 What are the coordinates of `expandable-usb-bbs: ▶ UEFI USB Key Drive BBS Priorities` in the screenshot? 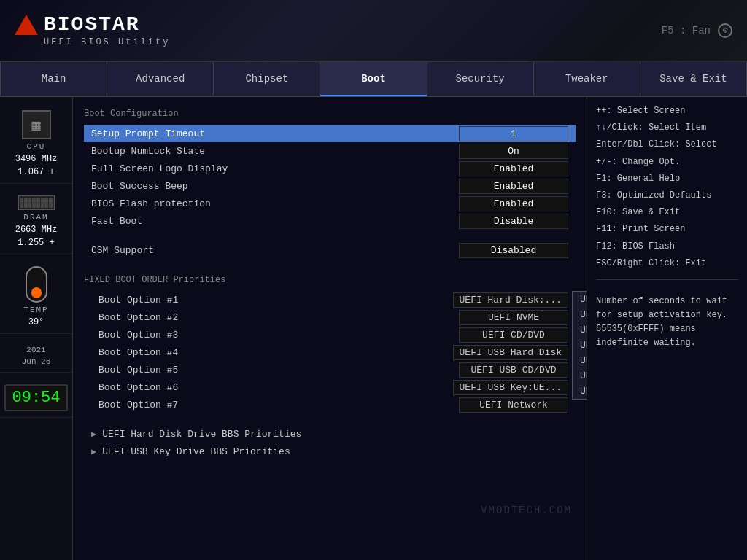 It's located at (330, 451).